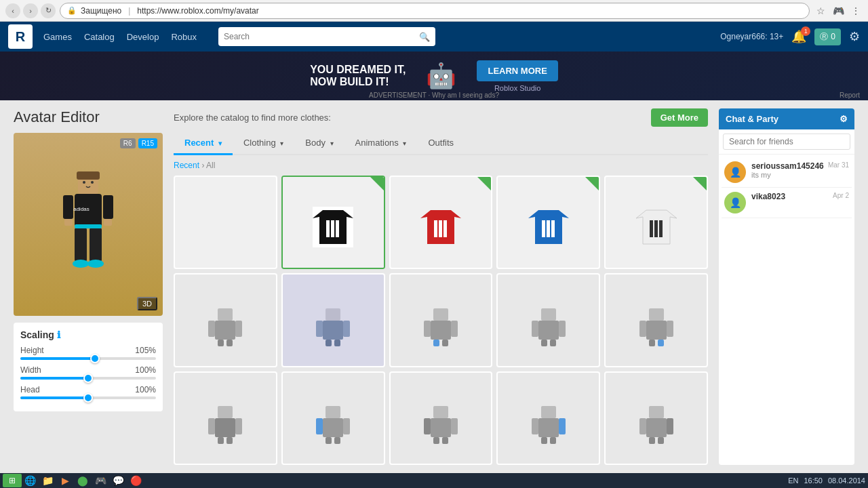 The height and width of the screenshot is (488, 868). Describe the element at coordinates (434, 95) in the screenshot. I see `ad-label: ADVERTISEMENT · Why am I seeing ads?` at that location.